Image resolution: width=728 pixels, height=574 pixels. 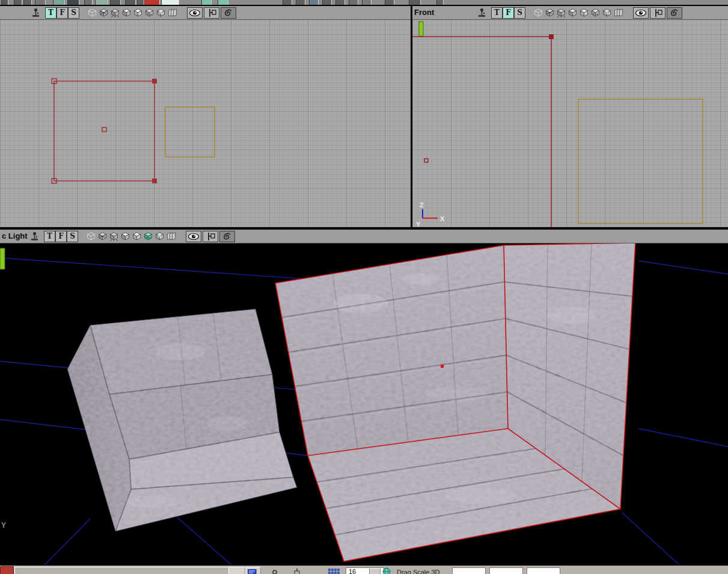 I want to click on axis-z-label: Z, so click(x=422, y=205).